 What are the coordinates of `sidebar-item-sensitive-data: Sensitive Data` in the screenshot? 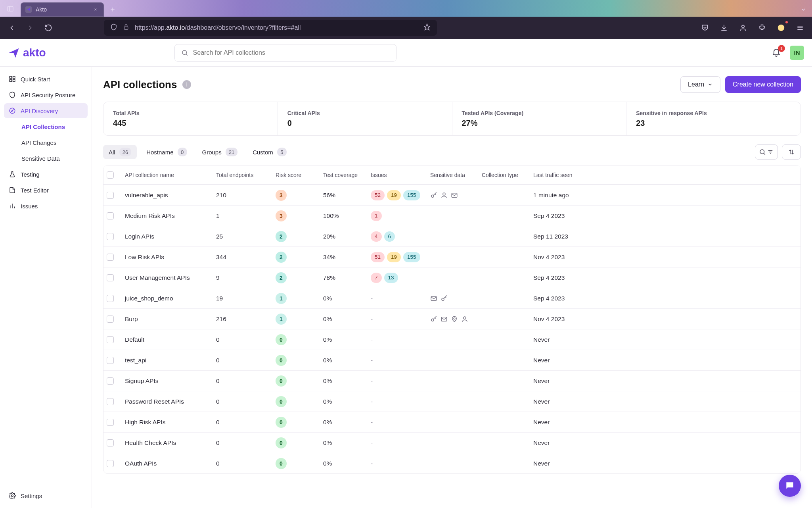 It's located at (46, 158).